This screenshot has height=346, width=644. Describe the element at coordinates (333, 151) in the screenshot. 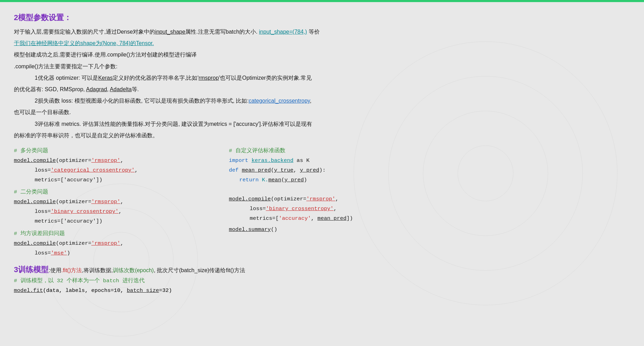

I see `code-right-comment1: # 自定义评估标准函数` at that location.